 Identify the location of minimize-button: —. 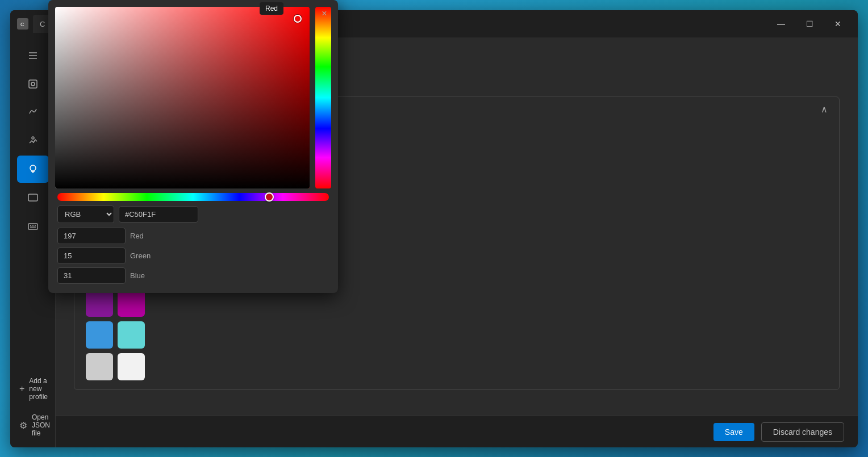
(781, 24).